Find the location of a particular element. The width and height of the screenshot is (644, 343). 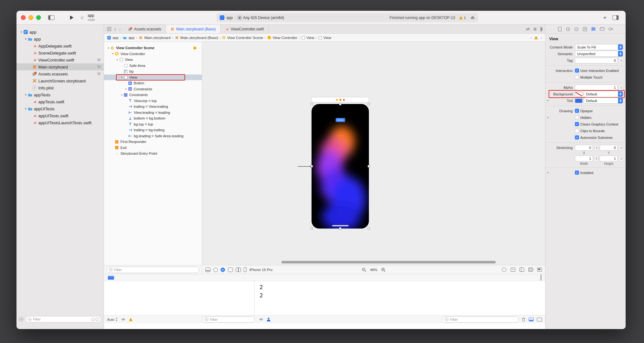

warning-badge: 1 is located at coordinates (462, 18).